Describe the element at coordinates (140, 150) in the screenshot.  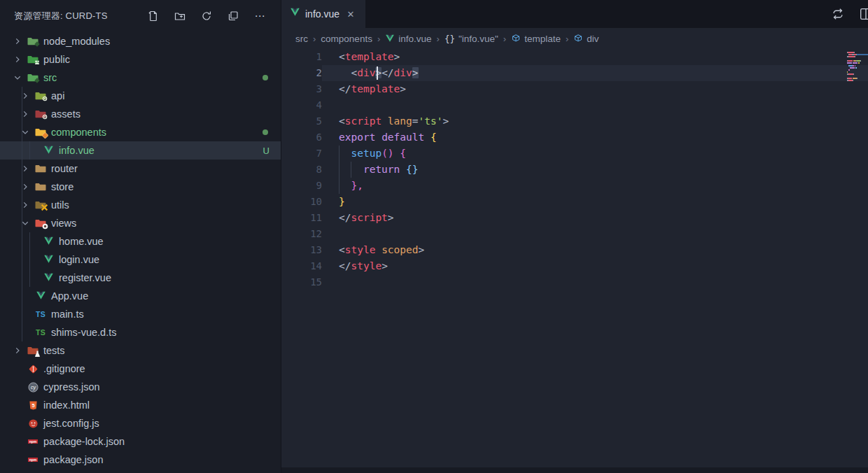
I see `tree-file-info.vue: info.vueU` at that location.